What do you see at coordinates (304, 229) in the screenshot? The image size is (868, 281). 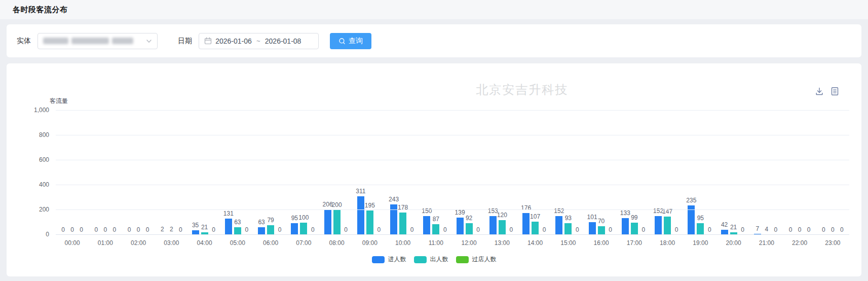 I see `bar-series-2: 100` at bounding box center [304, 229].